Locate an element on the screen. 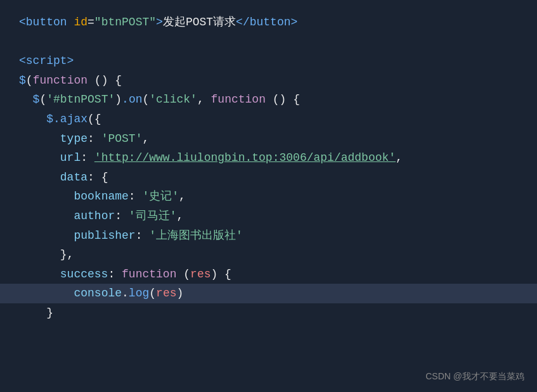 Image resolution: width=537 pixels, height=392 pixels. line-ajax: $.ajax({ is located at coordinates (269, 119).